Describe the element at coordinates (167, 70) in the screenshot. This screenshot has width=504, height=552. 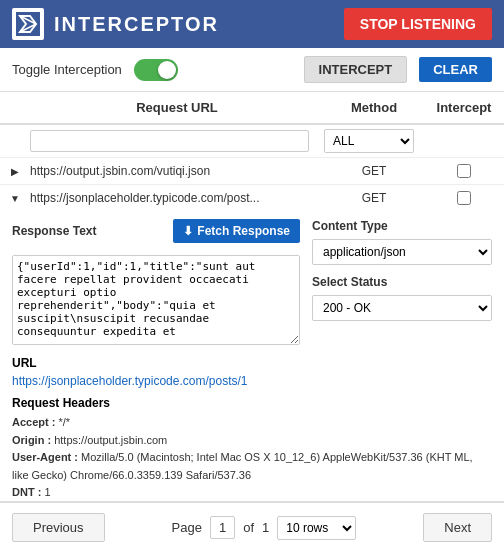
I see `toggle-knob` at that location.